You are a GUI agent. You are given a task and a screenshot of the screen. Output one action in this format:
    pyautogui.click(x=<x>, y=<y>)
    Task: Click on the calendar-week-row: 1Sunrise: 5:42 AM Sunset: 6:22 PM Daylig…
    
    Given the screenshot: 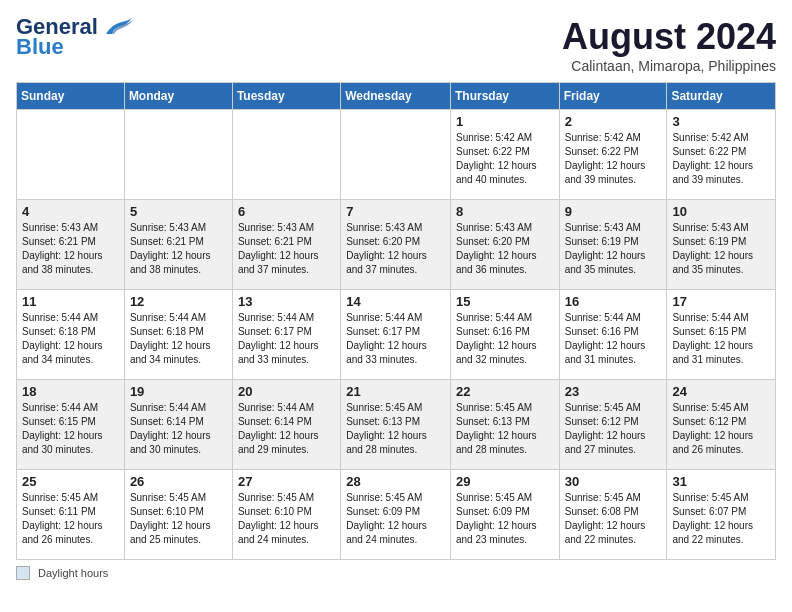 What is the action you would take?
    pyautogui.click(x=396, y=155)
    